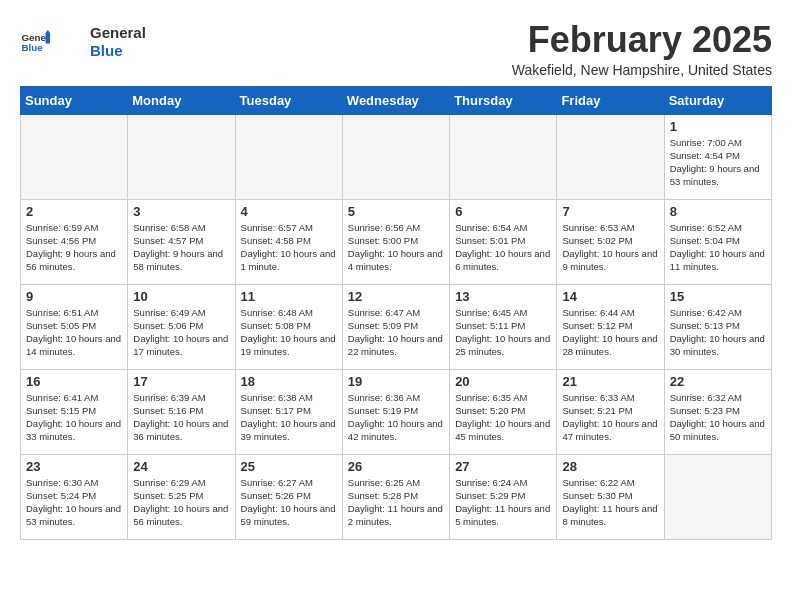 The width and height of the screenshot is (792, 612). I want to click on logo: General Blue General Blue, so click(83, 42).